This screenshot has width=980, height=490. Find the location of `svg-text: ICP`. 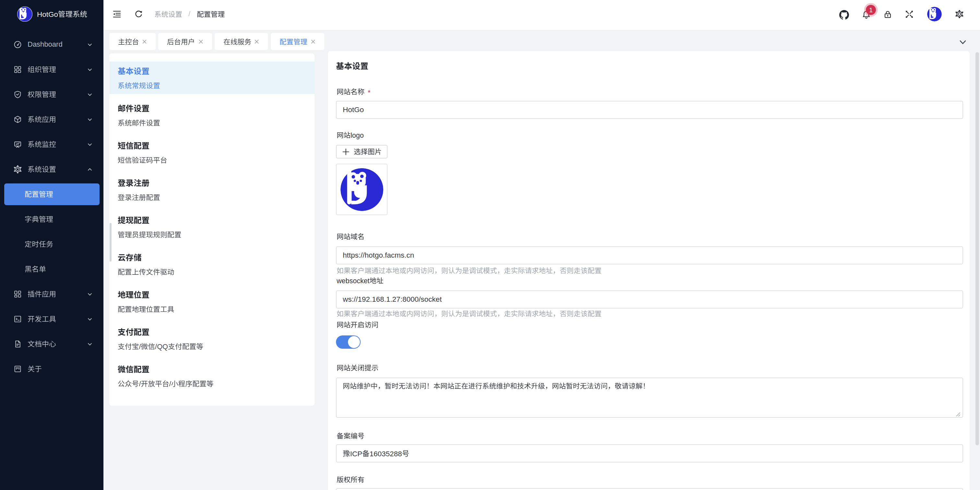

svg-text: ICP is located at coordinates (356, 454).